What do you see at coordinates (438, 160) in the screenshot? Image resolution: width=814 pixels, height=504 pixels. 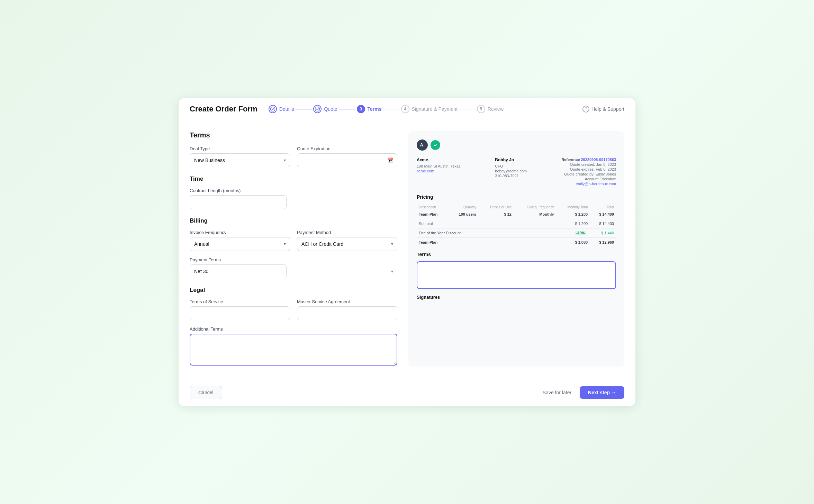 I see `preview-company-name: Acme.` at bounding box center [438, 160].